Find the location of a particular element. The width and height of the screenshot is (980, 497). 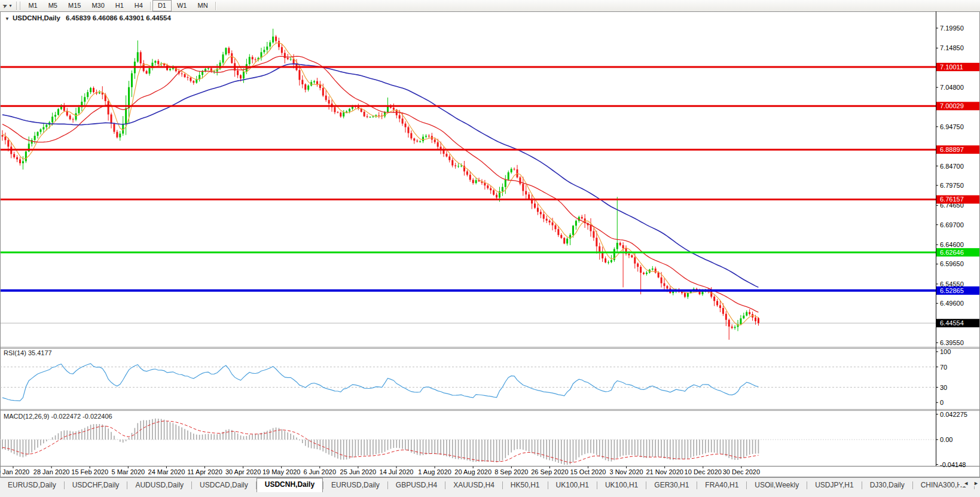

date-tick-label: 9 Jan 2020 is located at coordinates (14, 472).